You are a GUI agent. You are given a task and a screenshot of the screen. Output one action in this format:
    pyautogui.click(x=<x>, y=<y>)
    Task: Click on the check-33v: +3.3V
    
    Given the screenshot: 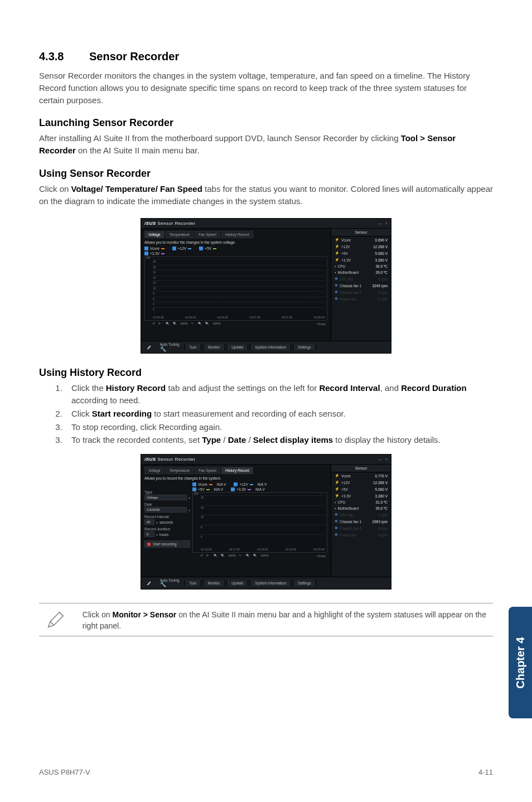 What is the action you would take?
    pyautogui.click(x=154, y=253)
    